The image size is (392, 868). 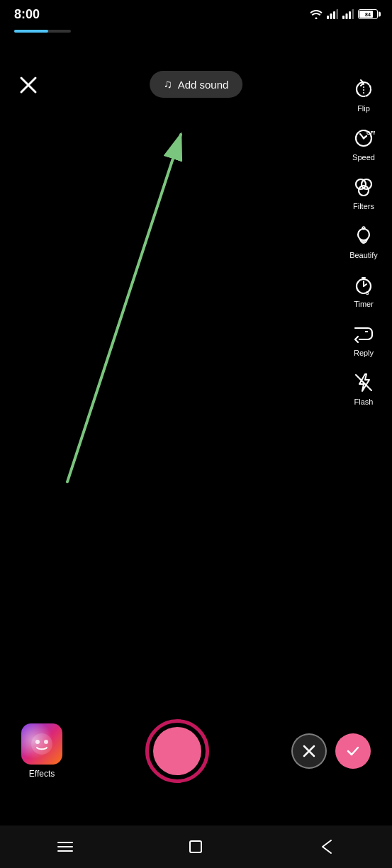 I want to click on flash-icon, so click(x=364, y=383).